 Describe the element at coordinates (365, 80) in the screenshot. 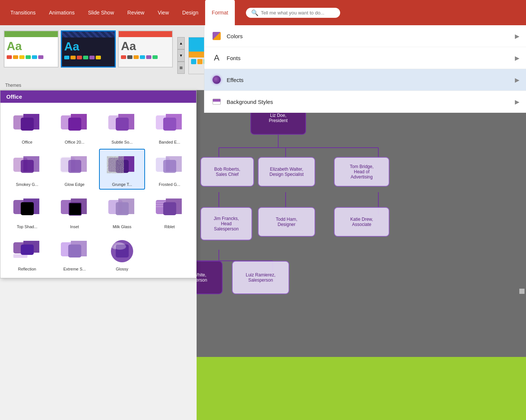

I see `effects-row: Effects ▶` at that location.